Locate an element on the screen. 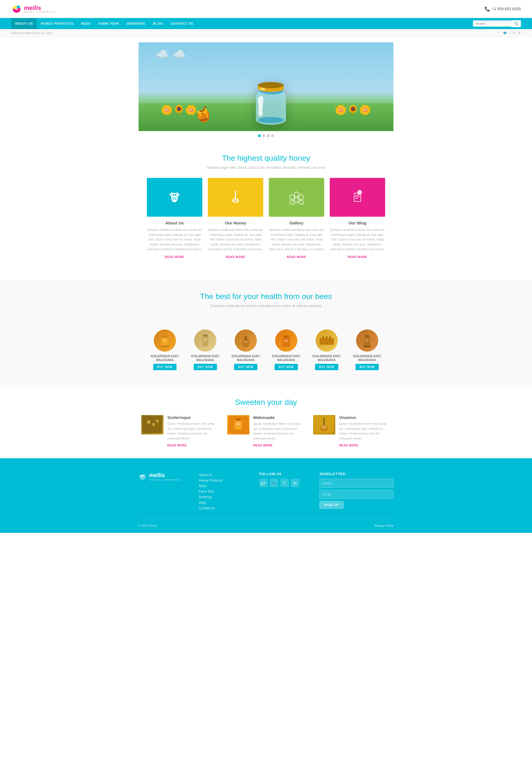  card-our-honey-icon is located at coordinates (235, 197).